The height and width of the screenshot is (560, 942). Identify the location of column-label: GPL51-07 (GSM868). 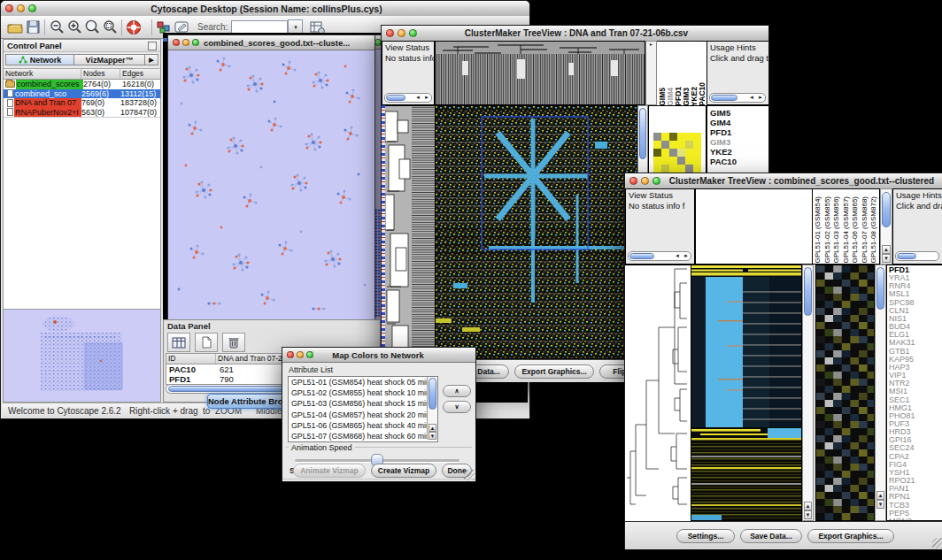
(866, 230).